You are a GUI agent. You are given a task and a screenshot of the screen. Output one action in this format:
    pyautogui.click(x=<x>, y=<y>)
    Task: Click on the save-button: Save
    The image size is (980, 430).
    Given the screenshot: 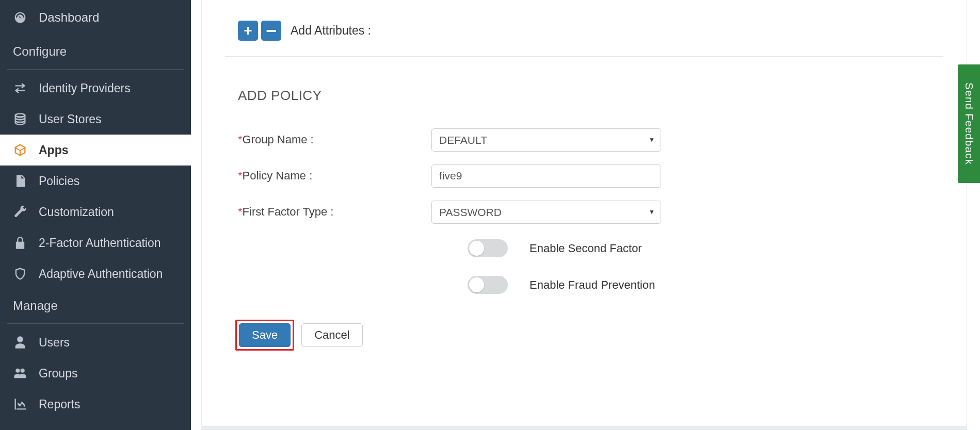 What is the action you would take?
    pyautogui.click(x=265, y=335)
    